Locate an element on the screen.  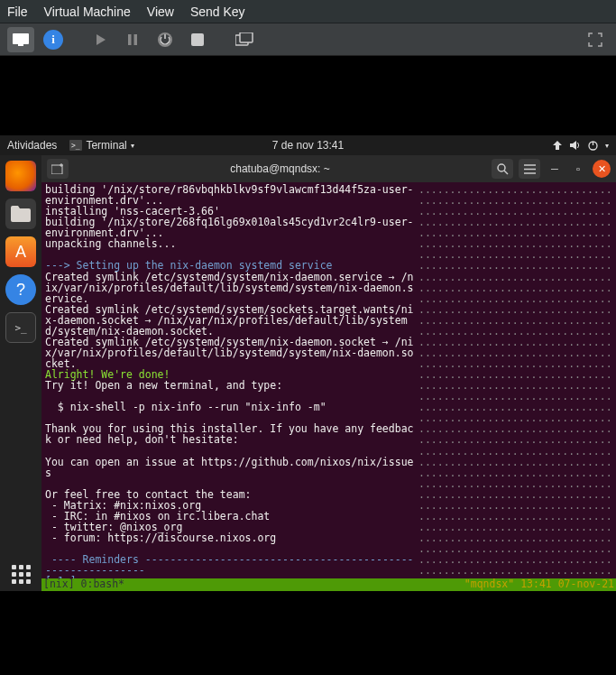
tmux-status-bar: [nix] 0:bash* "mqndsx" 13:41 07-nov-21 is located at coordinates (328, 585).